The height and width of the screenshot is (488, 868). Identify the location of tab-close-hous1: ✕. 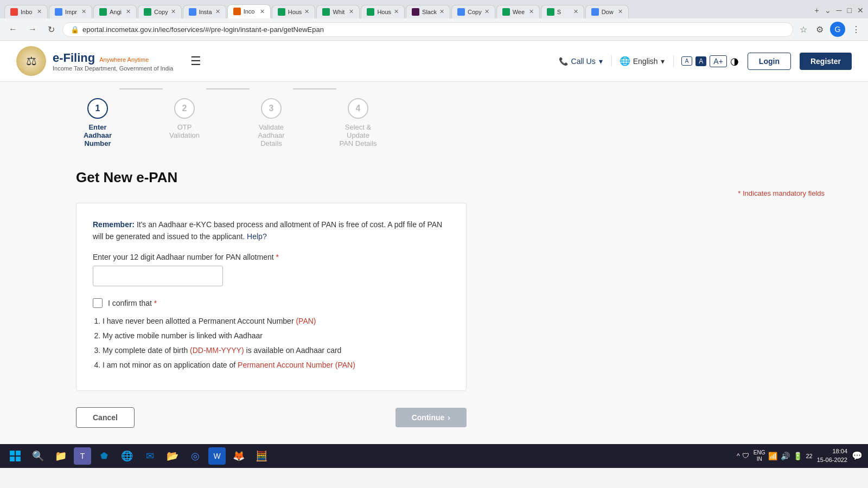
(307, 12).